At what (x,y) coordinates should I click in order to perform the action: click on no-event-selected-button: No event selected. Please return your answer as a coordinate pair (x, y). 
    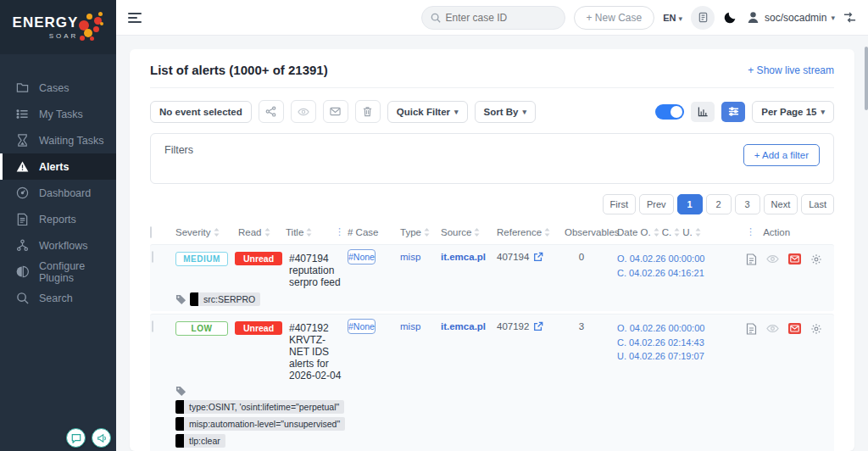
    Looking at the image, I should click on (201, 112).